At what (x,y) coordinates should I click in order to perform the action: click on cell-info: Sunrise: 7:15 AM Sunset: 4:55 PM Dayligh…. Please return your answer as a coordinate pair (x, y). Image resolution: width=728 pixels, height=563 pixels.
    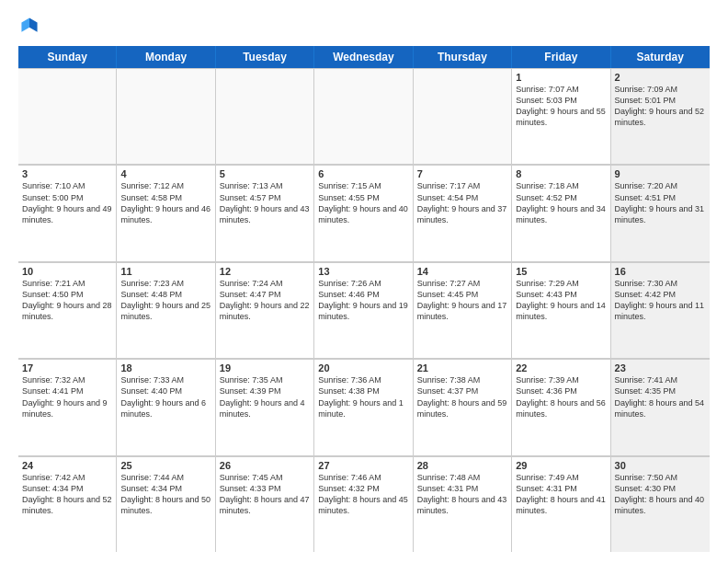
    Looking at the image, I should click on (363, 202).